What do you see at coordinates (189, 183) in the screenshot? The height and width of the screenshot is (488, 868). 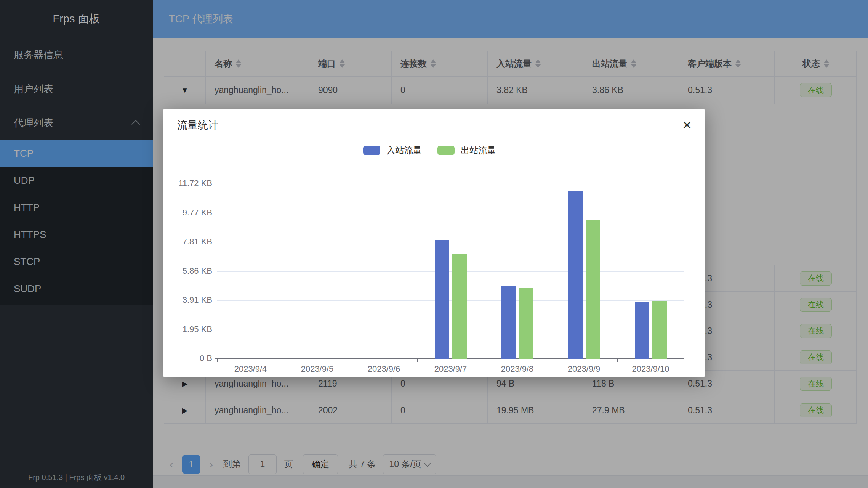 I see `y-axis-tick-label: 11.72 KB` at bounding box center [189, 183].